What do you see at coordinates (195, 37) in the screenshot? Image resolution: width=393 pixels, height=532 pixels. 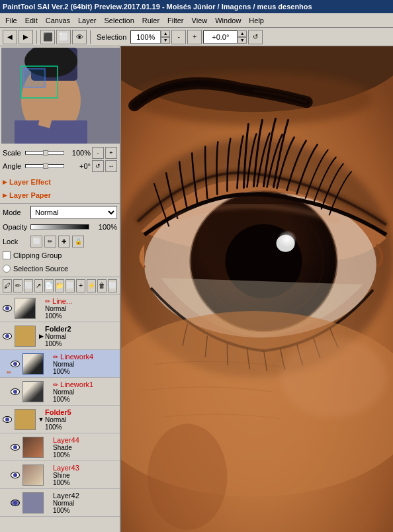 I see `zoom-plus-button: +` at bounding box center [195, 37].